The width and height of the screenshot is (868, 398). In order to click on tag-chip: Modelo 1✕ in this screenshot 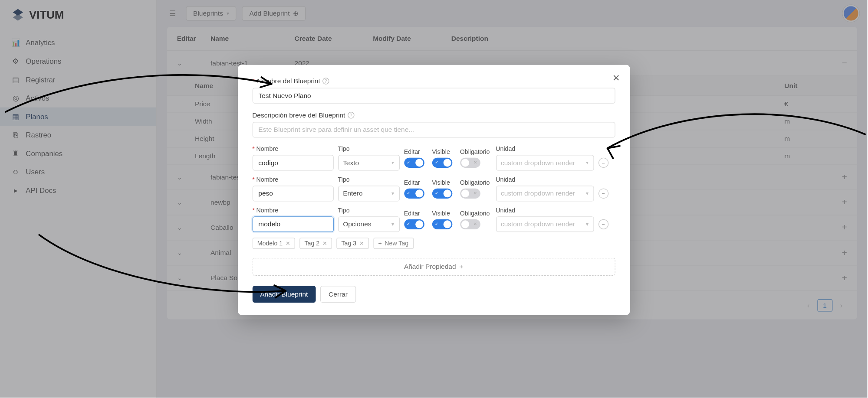, I will do `click(273, 243)`.